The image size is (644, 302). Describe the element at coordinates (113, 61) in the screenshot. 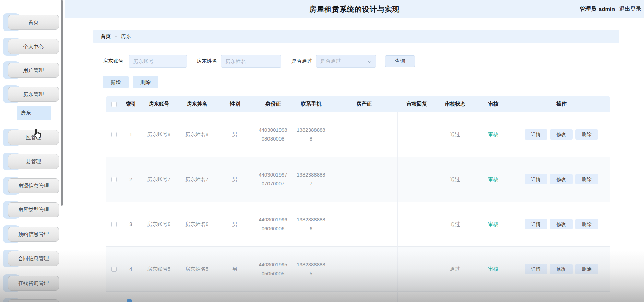

I see `landlord-account-label: 房东账号` at that location.